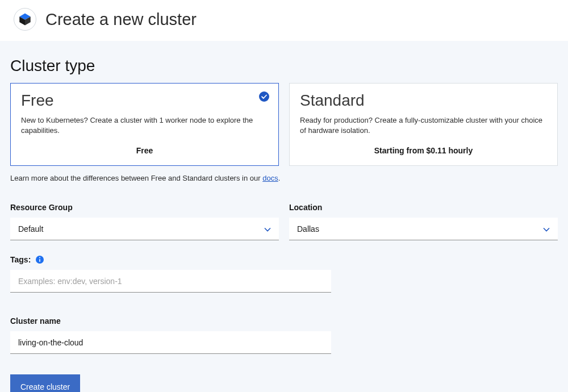 This screenshot has height=392, width=568. Describe the element at coordinates (424, 126) in the screenshot. I see `card-description: Ready for production? Create a fully-cus…` at that location.